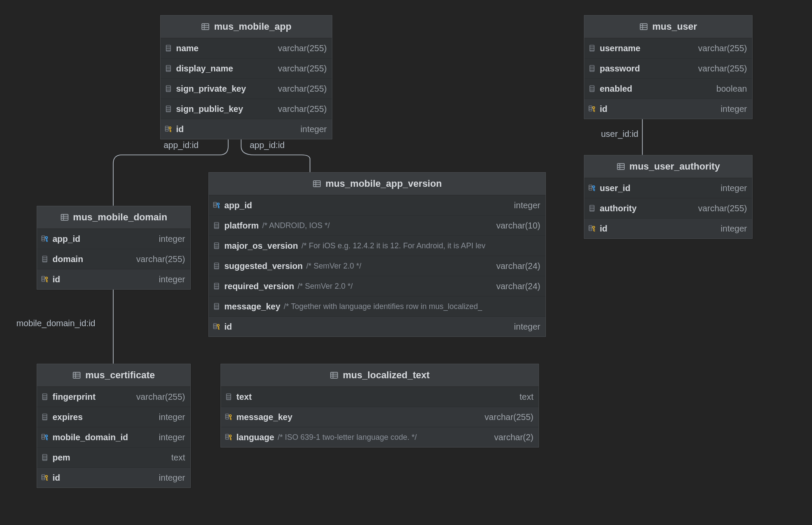 Image resolution: width=812 pixels, height=525 pixels. Describe the element at coordinates (668, 27) in the screenshot. I see `table-header: mus_user` at that location.